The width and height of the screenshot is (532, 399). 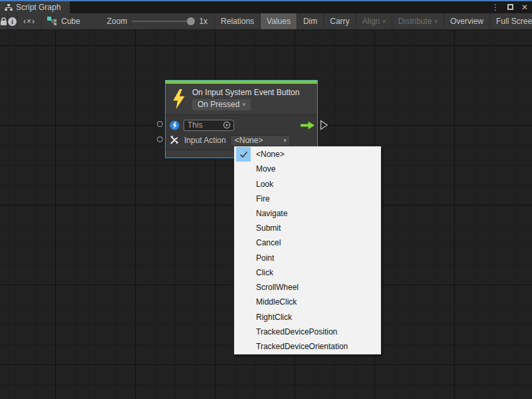 What do you see at coordinates (307, 184) in the screenshot?
I see `menu-item-look: Look` at bounding box center [307, 184].